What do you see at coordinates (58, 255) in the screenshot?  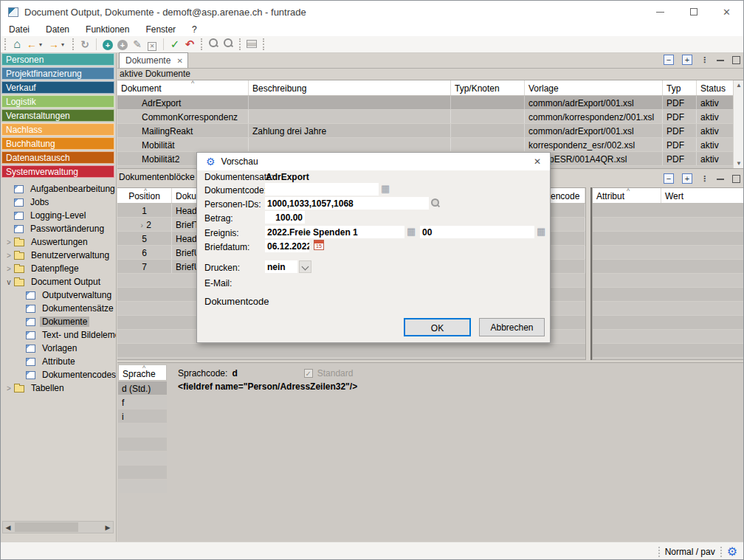 I see `tree-item-benutzerverwaltung: >Benutzerverwaltung` at bounding box center [58, 255].